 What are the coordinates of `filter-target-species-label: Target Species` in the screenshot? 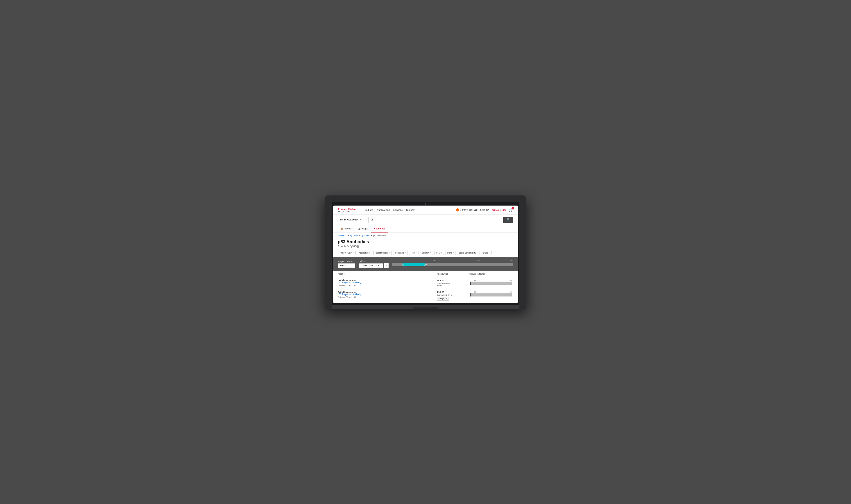 It's located at (382, 253).